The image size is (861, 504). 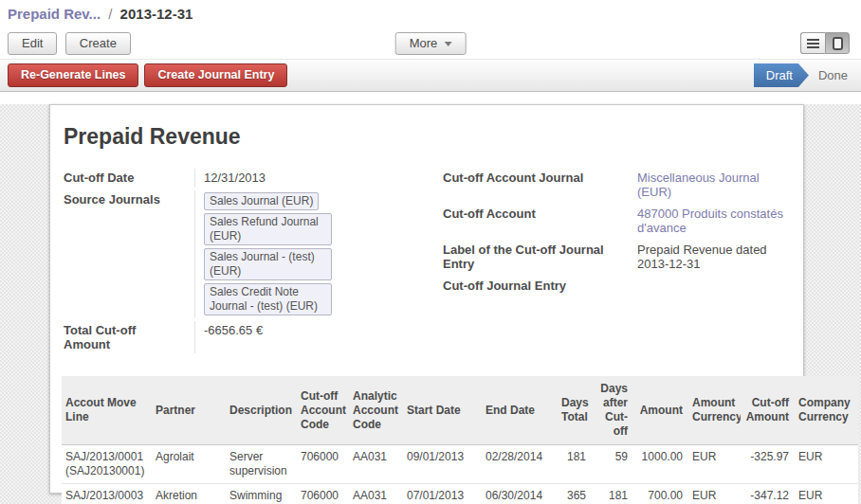 What do you see at coordinates (424, 44) in the screenshot?
I see `more-button-label: More` at bounding box center [424, 44].